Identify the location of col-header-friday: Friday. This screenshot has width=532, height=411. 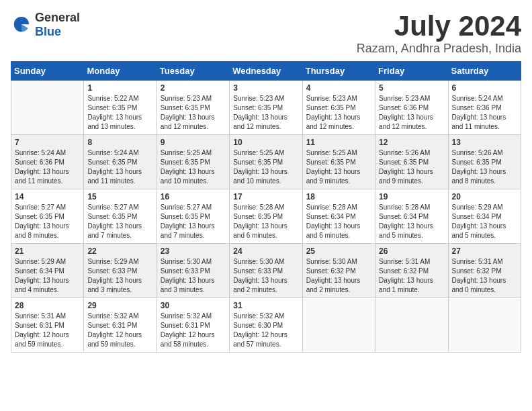
(412, 71).